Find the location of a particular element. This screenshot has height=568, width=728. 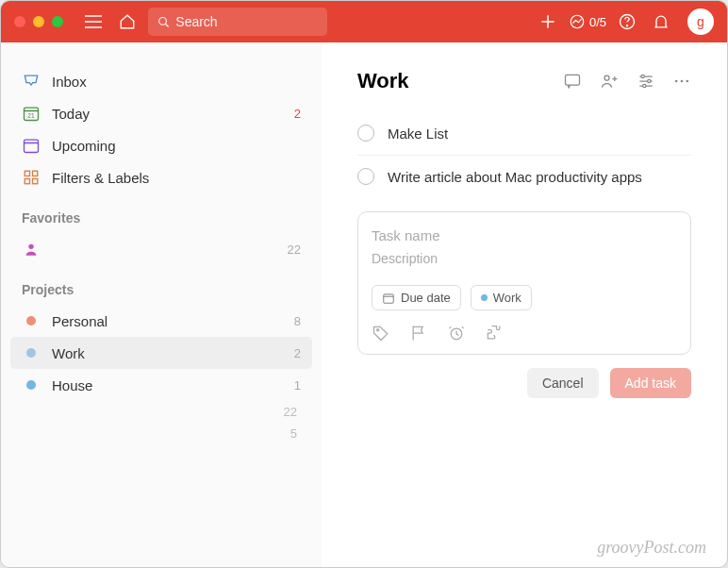

maximize-window-button is located at coordinates (58, 22).